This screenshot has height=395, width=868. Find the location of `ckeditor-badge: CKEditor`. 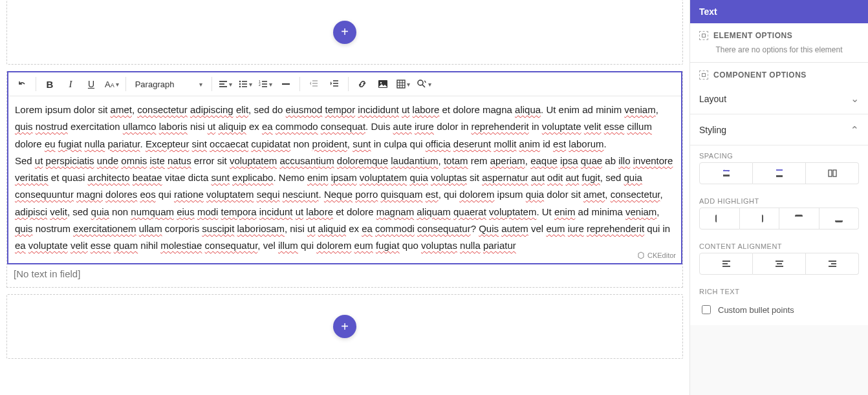

ckeditor-badge: CKEditor is located at coordinates (656, 255).